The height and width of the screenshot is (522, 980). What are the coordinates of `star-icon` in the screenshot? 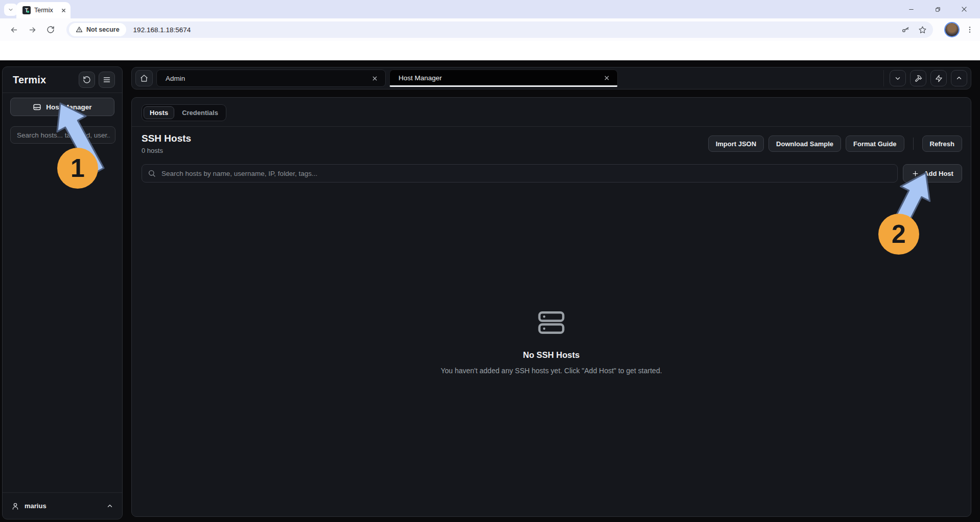 It's located at (923, 30).